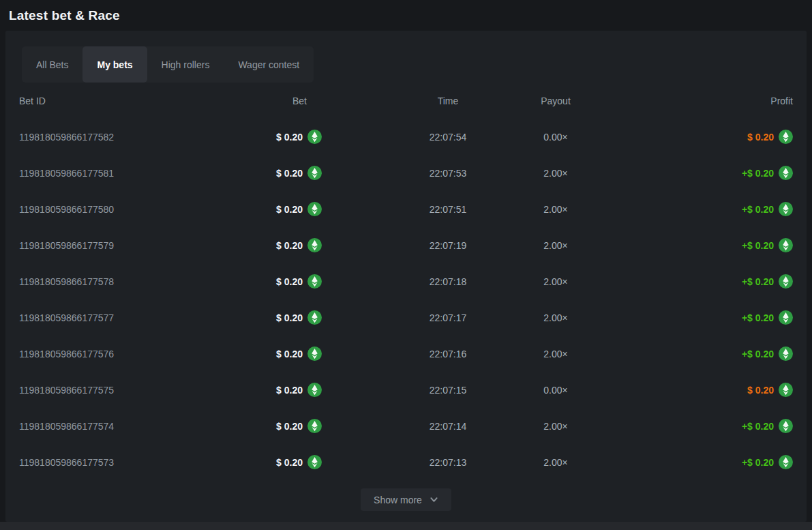 Image resolution: width=812 pixels, height=530 pixels. Describe the element at coordinates (406, 353) in the screenshot. I see `table-row: 119818059866177576 $ 0.20 22:07:16 2.00×…` at that location.